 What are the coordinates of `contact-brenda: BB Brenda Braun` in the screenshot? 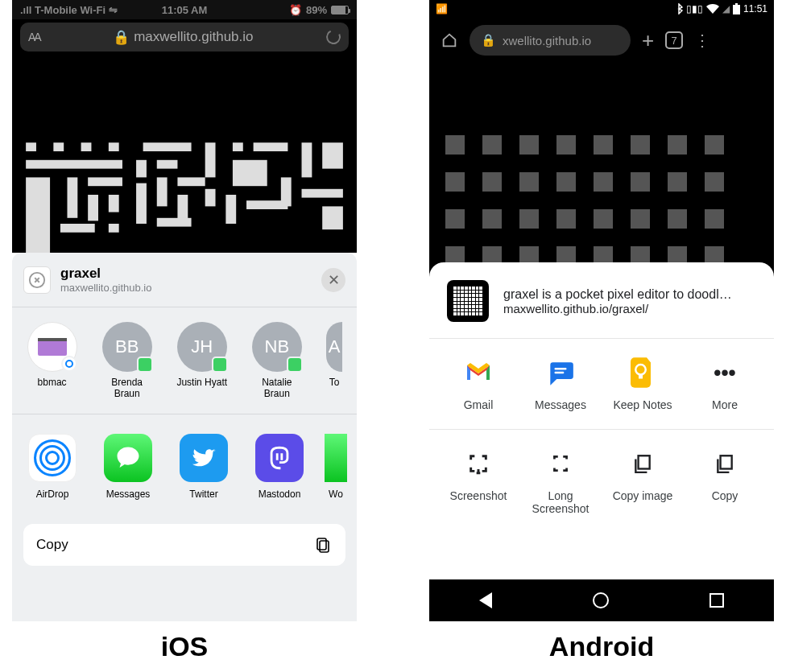 It's located at (127, 361).